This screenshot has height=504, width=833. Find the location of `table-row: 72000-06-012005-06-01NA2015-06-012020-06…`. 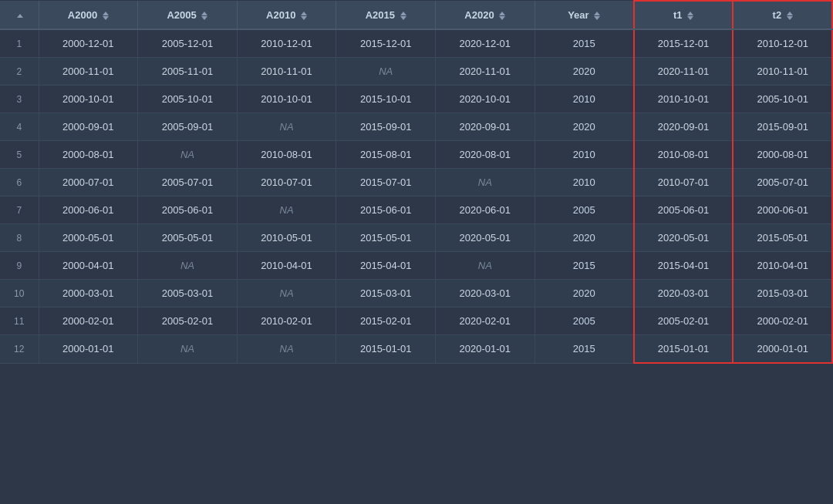

table-row: 72000-06-012005-06-01NA2015-06-012020-06… is located at coordinates (416, 210).